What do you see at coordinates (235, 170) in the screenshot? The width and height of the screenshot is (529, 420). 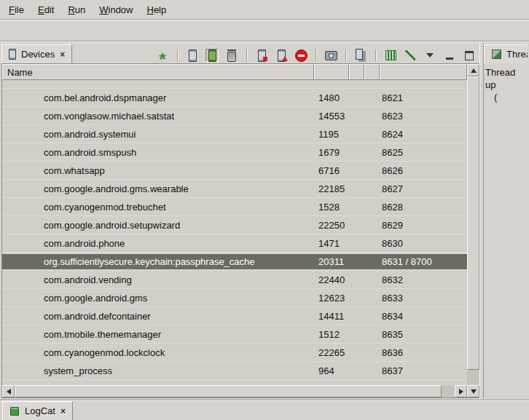 I see `device-process-row: com.whatsapp 6716 8626` at bounding box center [235, 170].